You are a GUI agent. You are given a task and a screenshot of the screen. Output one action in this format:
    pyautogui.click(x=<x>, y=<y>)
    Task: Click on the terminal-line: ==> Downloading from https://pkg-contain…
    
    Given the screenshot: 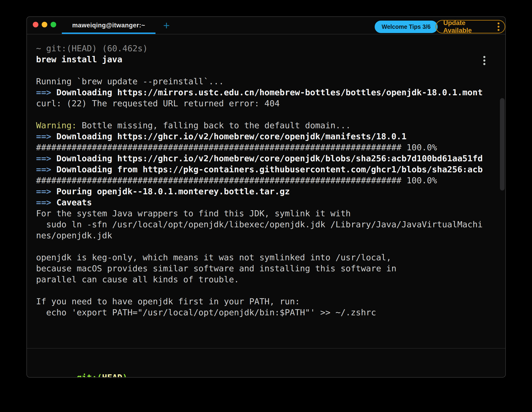 What is the action you would take?
    pyautogui.click(x=264, y=169)
    